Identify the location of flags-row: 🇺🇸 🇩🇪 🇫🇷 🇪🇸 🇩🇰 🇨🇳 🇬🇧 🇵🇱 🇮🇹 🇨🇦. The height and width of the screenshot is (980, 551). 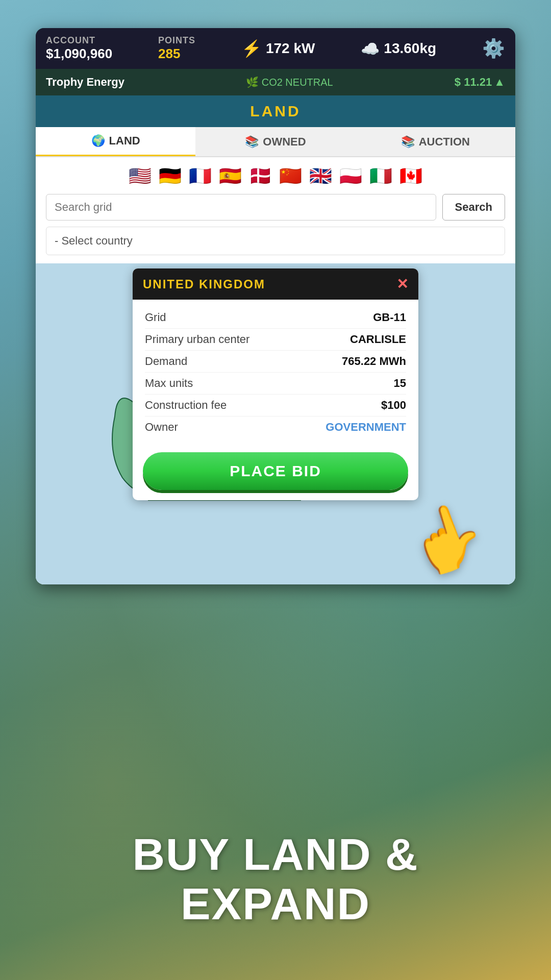
(276, 176).